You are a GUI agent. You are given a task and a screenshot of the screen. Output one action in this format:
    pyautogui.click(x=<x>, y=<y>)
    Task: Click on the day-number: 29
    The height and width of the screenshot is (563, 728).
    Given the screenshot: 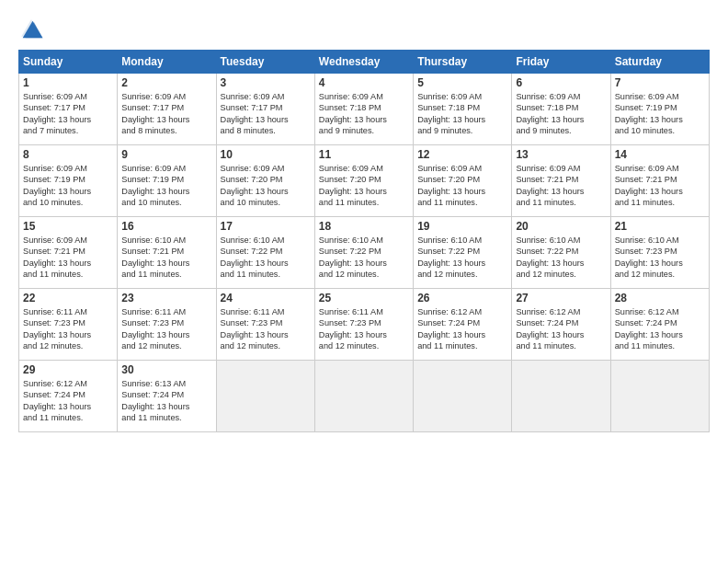 What is the action you would take?
    pyautogui.click(x=68, y=370)
    